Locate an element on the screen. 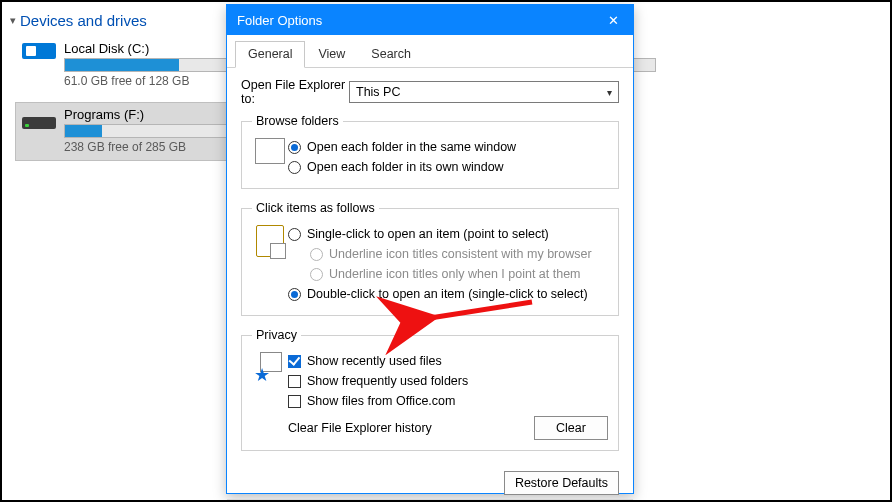 This screenshot has width=892, height=502. dialog-title: Folder Options is located at coordinates (415, 20).